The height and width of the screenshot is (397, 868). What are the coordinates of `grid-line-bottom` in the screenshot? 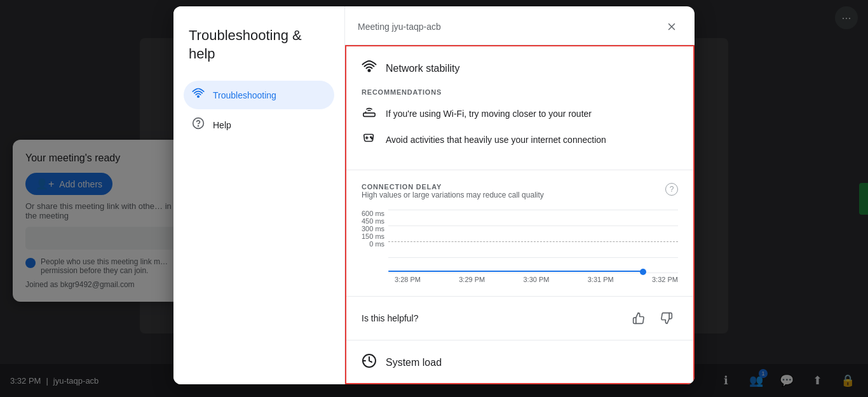 It's located at (533, 273).